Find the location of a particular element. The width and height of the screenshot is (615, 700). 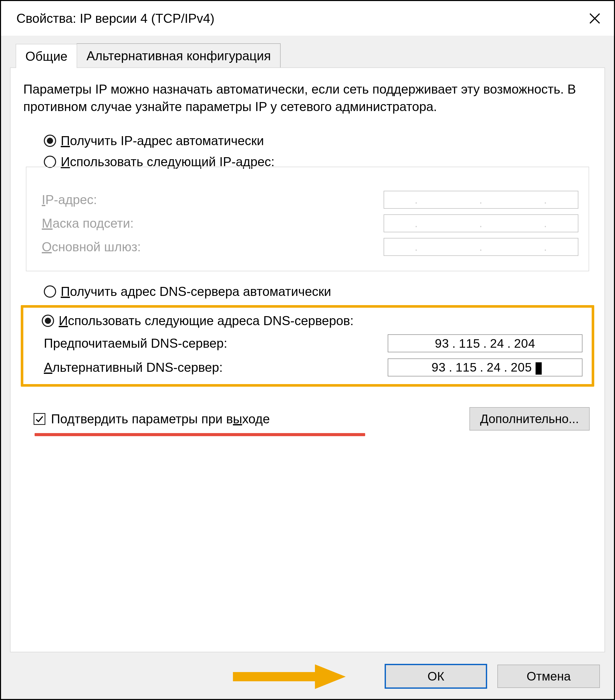

field-row-gateway: Основной шлюз: ... is located at coordinates (310, 247).